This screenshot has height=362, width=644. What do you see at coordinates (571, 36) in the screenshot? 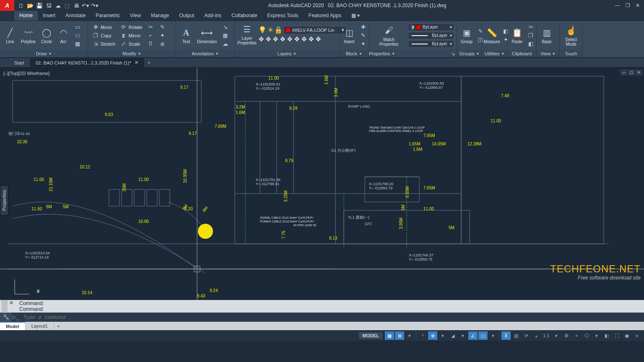
I see `select-mode-button: ☝Select Mode` at bounding box center [571, 36].